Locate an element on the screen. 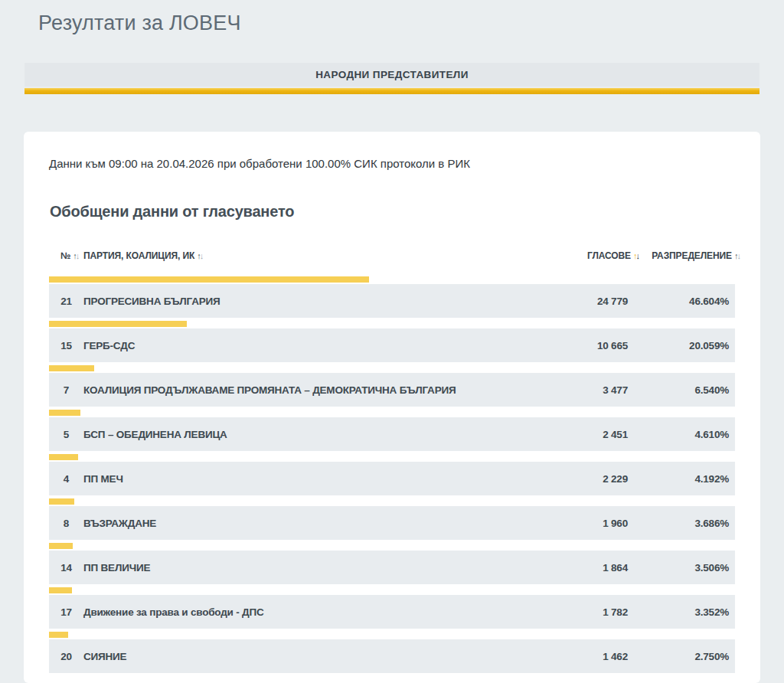 The height and width of the screenshot is (683, 784). party-number: 20 is located at coordinates (66, 657).